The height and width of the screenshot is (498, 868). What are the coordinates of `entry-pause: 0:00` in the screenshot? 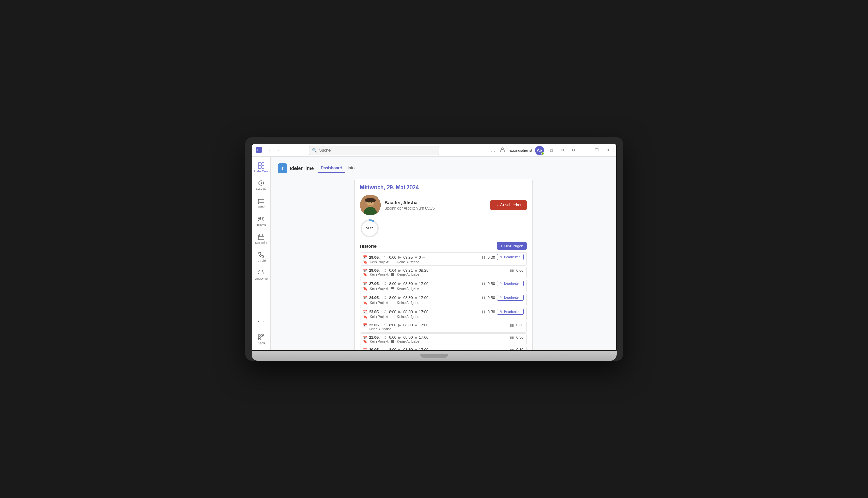 It's located at (520, 270).